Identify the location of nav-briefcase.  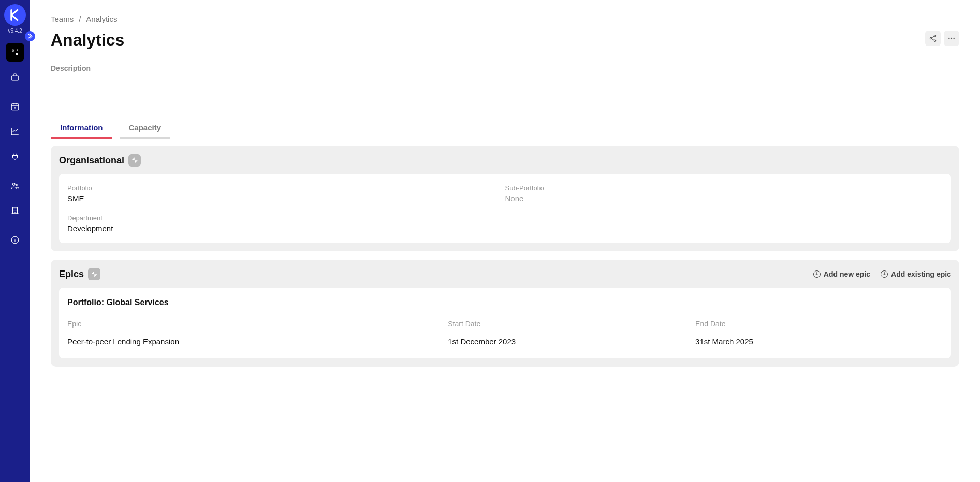
(15, 77).